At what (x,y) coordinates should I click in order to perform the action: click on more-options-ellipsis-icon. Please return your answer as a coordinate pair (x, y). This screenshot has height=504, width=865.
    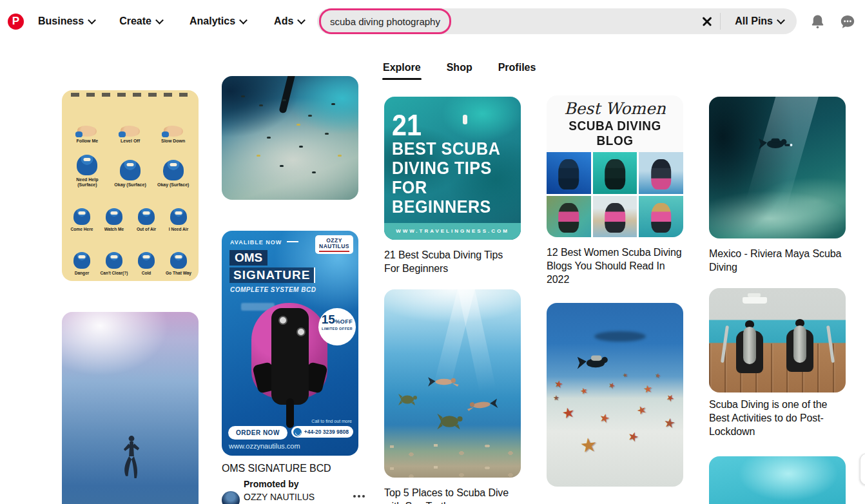
    Looking at the image, I should click on (355, 496).